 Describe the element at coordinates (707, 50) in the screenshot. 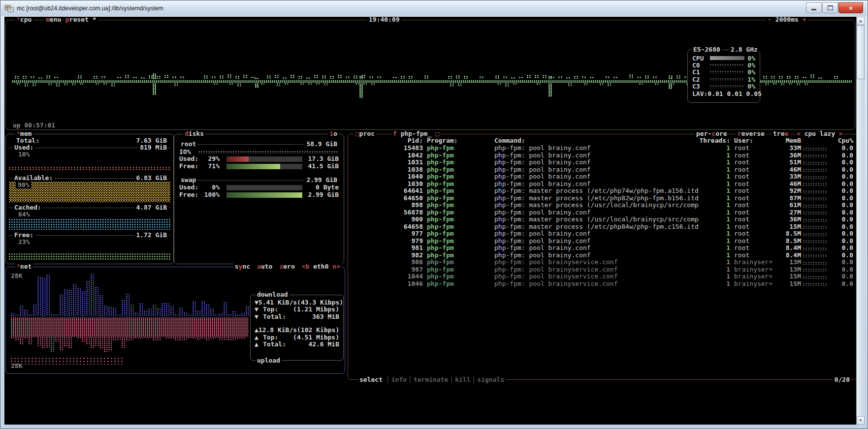

I see `cpu-model-label: E5-2680` at that location.